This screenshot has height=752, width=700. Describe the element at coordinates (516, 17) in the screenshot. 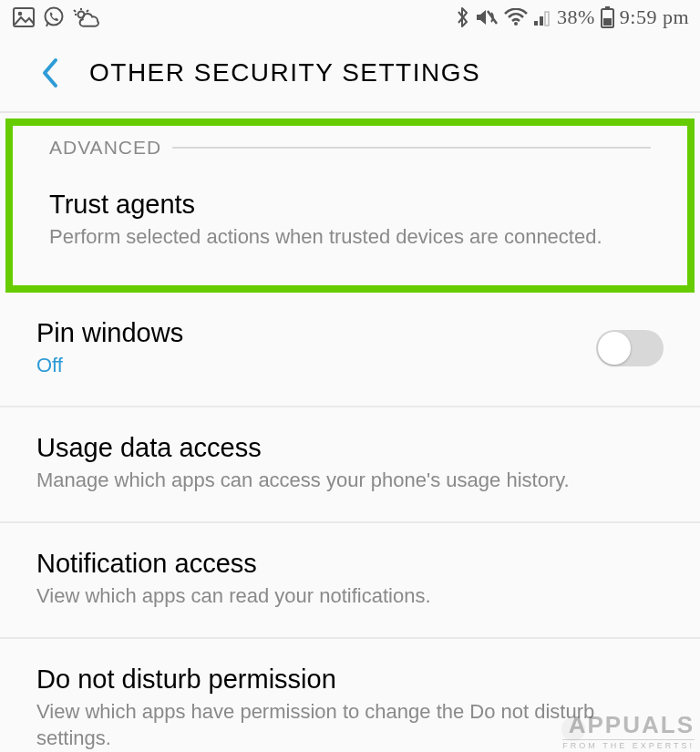

I see `wifi-icon` at that location.